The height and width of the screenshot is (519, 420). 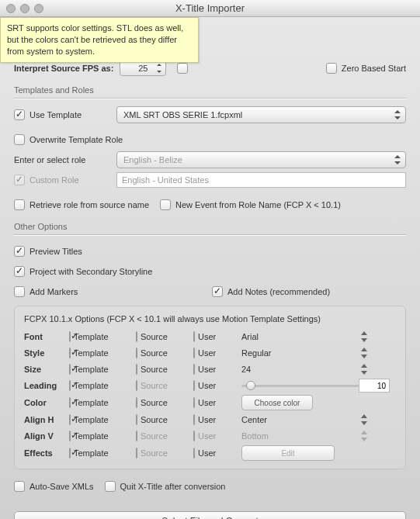 What do you see at coordinates (300, 420) in the screenshot?
I see `alignh-value: Center` at bounding box center [300, 420].